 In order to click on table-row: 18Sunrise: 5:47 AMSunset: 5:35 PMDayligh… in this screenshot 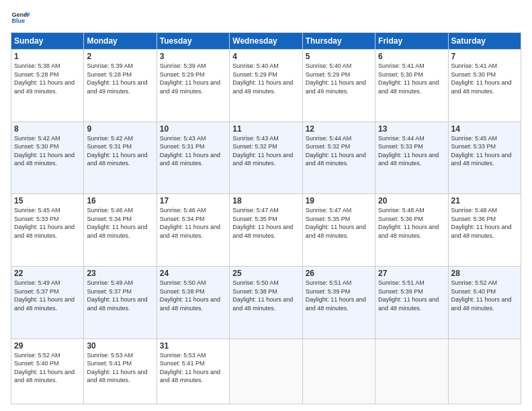, I will do `click(266, 230)`.